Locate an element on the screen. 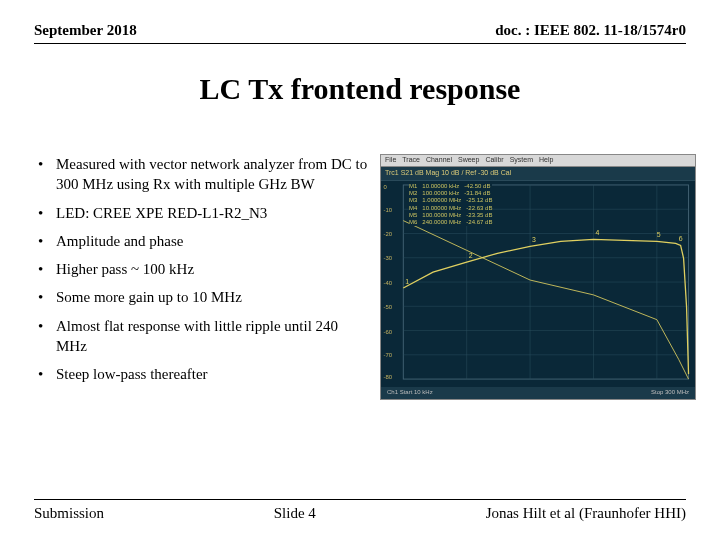 The width and height of the screenshot is (720, 540). footer-rule is located at coordinates (360, 500).